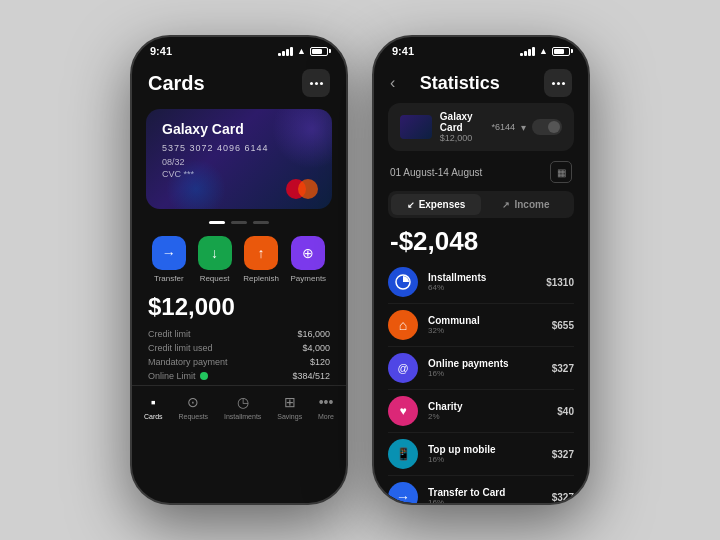 Image resolution: width=720 pixels, height=540 pixels. I want to click on communal-name: Communal, so click(490, 320).